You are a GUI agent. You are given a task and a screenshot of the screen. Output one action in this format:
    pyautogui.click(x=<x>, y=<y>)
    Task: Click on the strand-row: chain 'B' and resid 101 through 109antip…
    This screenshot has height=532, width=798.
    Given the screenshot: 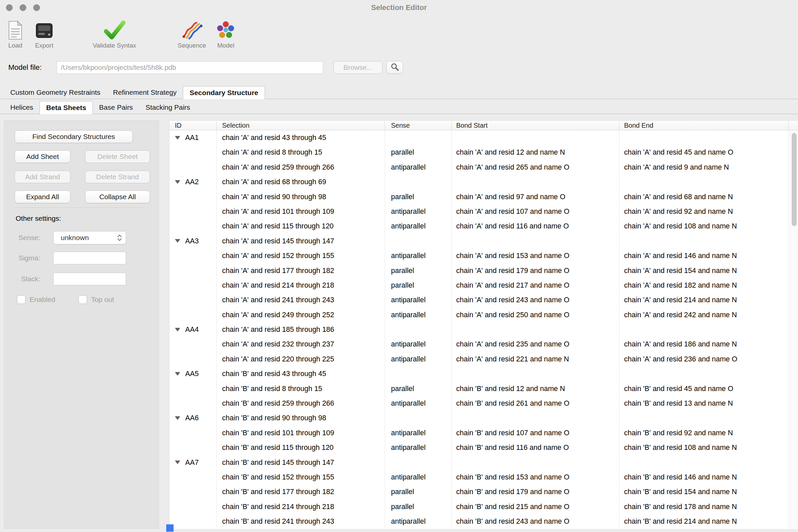 What is the action you would take?
    pyautogui.click(x=484, y=433)
    